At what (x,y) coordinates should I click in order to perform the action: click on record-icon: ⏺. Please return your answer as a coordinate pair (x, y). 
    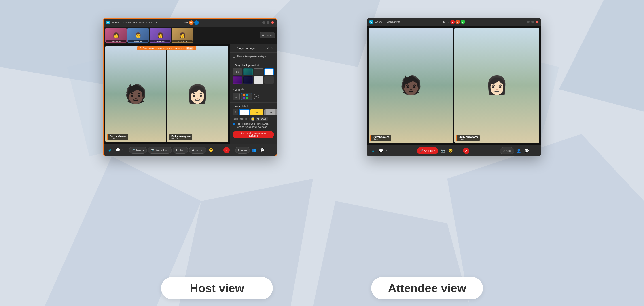
    Looking at the image, I should click on (193, 150).